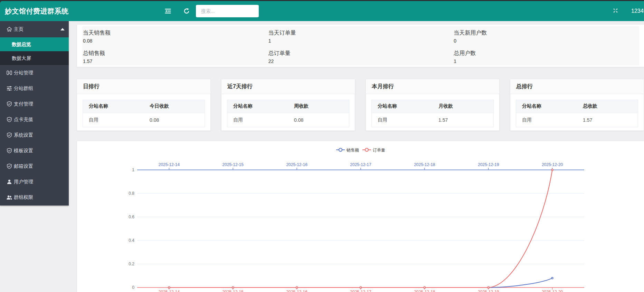  Describe the element at coordinates (433, 86) in the screenshot. I see `ranking-card-title: 本月排行` at that location.